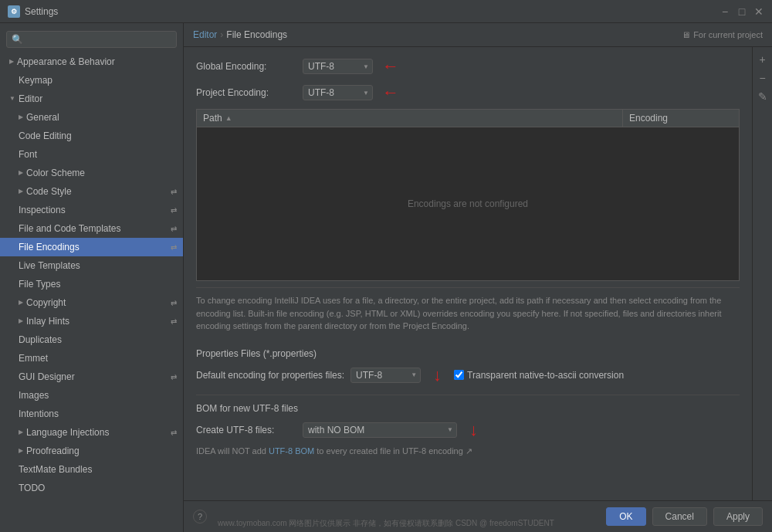  What do you see at coordinates (46, 377) in the screenshot?
I see `sidebar-item-label: GUI Designer` at bounding box center [46, 377].